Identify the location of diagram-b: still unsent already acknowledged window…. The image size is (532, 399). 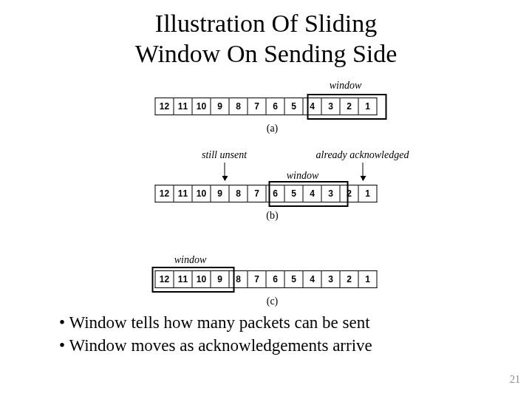
(266, 194).